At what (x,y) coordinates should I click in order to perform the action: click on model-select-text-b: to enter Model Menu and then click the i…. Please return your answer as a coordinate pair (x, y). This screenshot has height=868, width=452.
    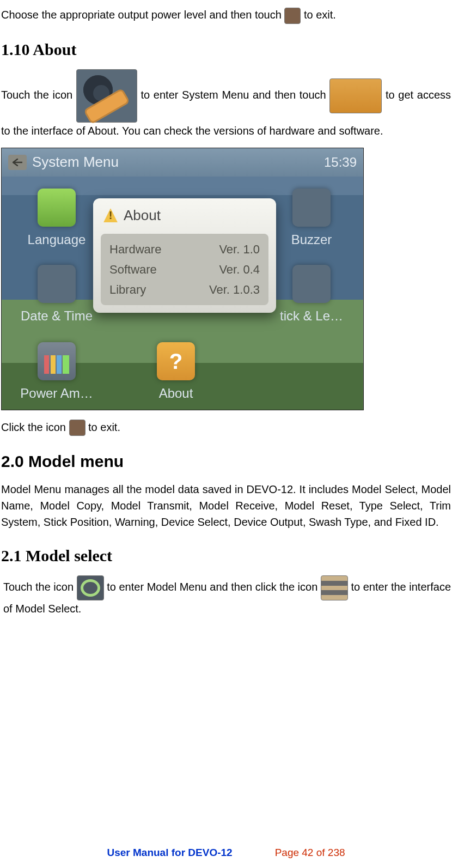
    Looking at the image, I should click on (213, 587).